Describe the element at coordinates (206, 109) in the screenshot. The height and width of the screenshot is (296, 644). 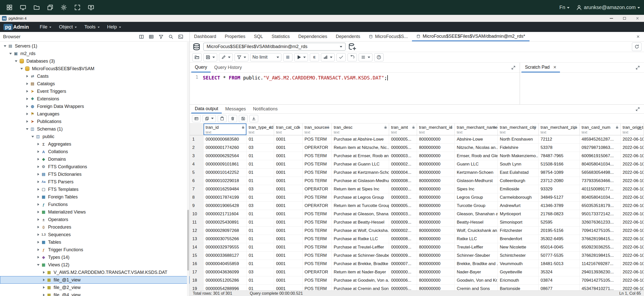
I see `tab-data-output: Data output` at that location.